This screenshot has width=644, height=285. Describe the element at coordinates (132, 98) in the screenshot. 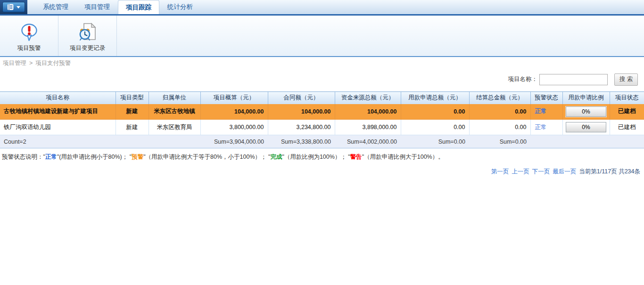

I see `col-header-type: 项目类型` at that location.